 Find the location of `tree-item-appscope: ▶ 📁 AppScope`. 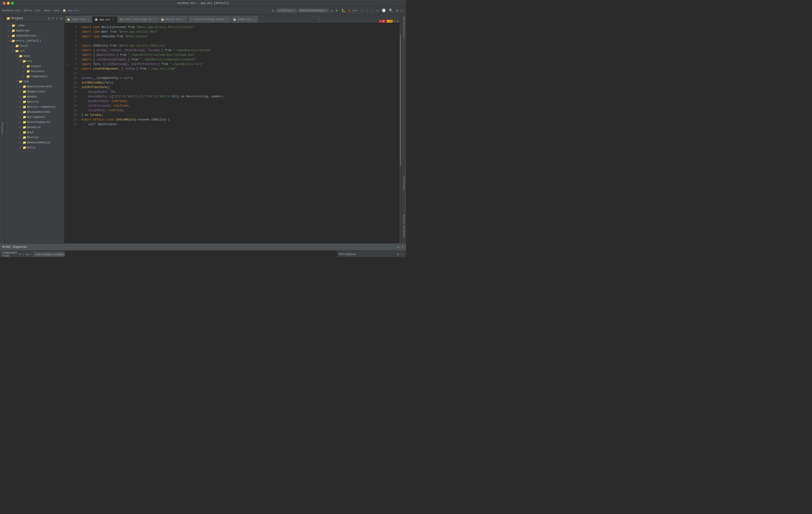

tree-item-appscope: ▶ 📁 AppScope is located at coordinates (34, 31).